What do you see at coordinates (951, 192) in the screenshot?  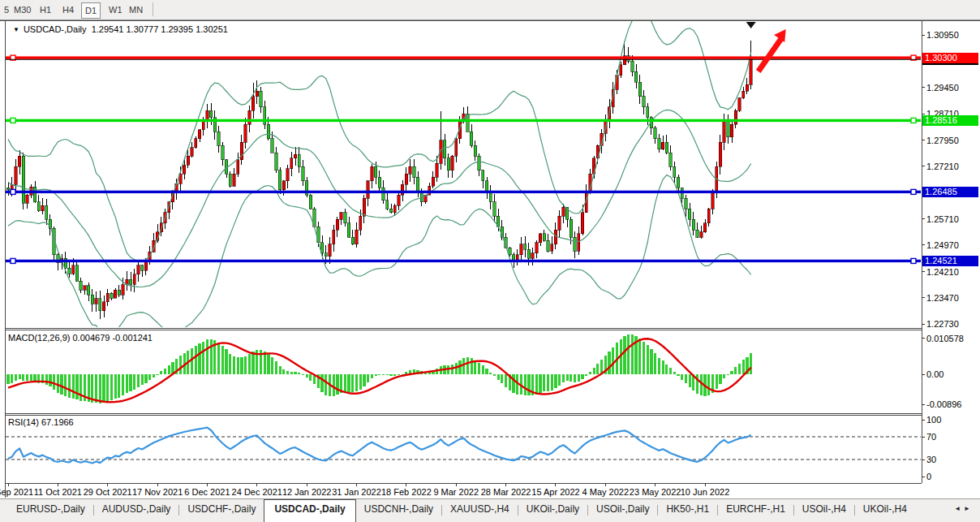 I see `price-badge-1.26485: 1.26485` at bounding box center [951, 192].